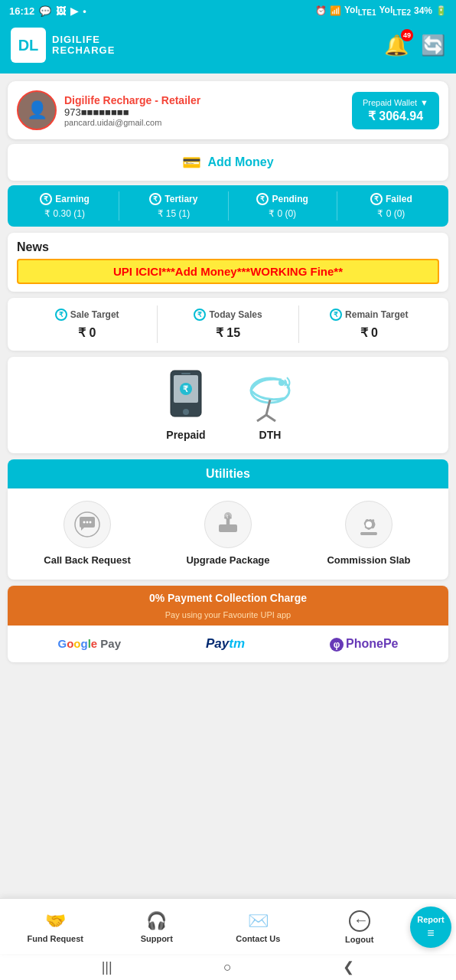 The image size is (456, 980). I want to click on upgrade-label: Upgrade Package, so click(228, 560).